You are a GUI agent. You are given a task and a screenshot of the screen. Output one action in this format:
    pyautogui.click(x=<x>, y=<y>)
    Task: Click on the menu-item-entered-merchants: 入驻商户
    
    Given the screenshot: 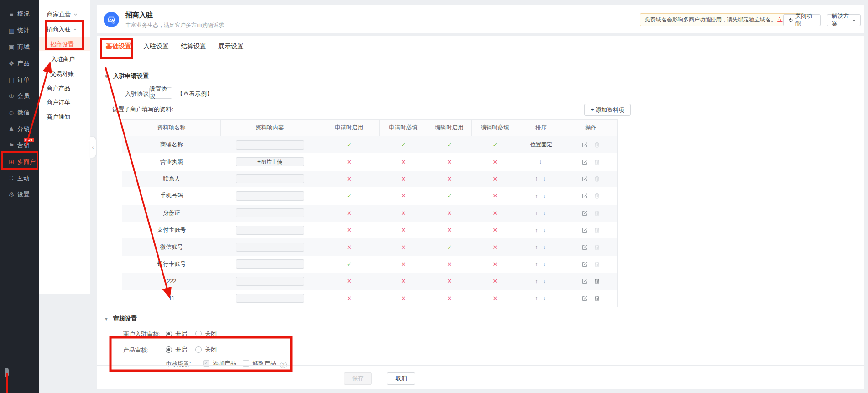 What is the action you would take?
    pyautogui.click(x=63, y=59)
    